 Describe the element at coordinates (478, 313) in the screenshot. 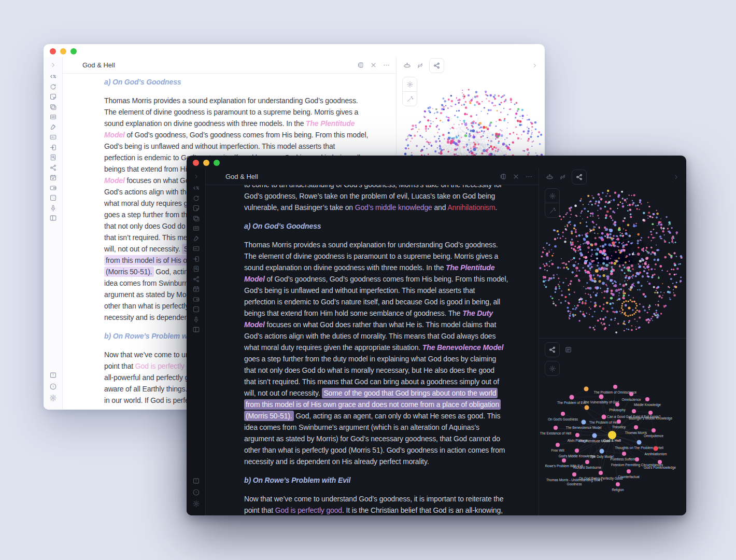

I see `internal-link: The Duty` at that location.